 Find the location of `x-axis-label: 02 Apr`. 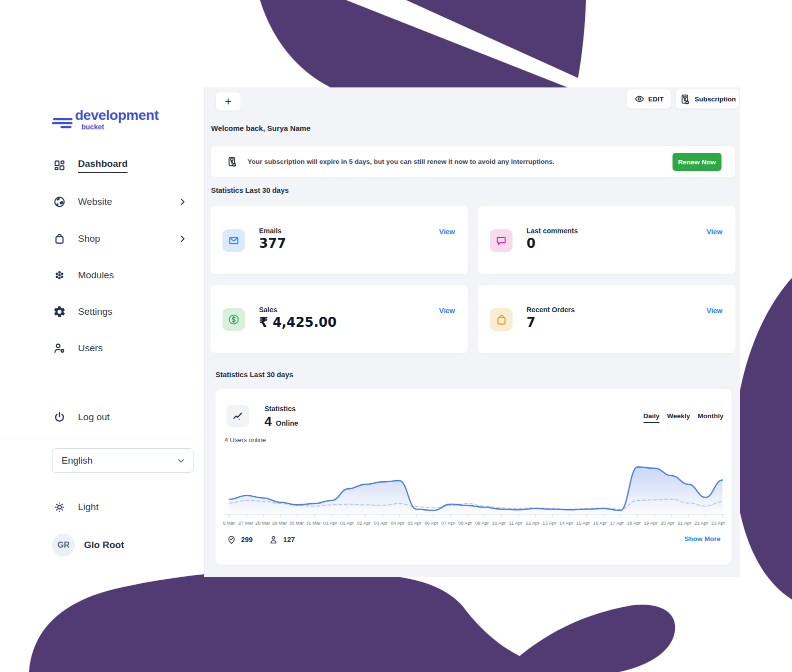

x-axis-label: 02 Apr is located at coordinates (364, 523).